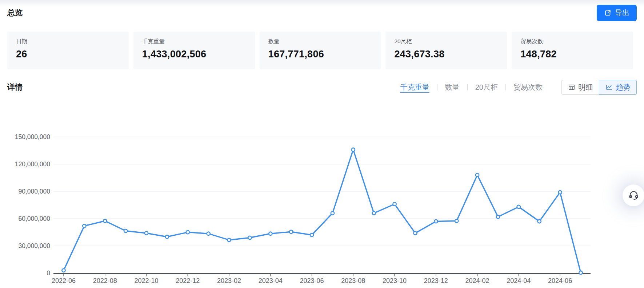 Image resolution: width=644 pixels, height=288 pixels. Describe the element at coordinates (64, 281) in the screenshot. I see `x-tick-label: 2022-06` at that location.